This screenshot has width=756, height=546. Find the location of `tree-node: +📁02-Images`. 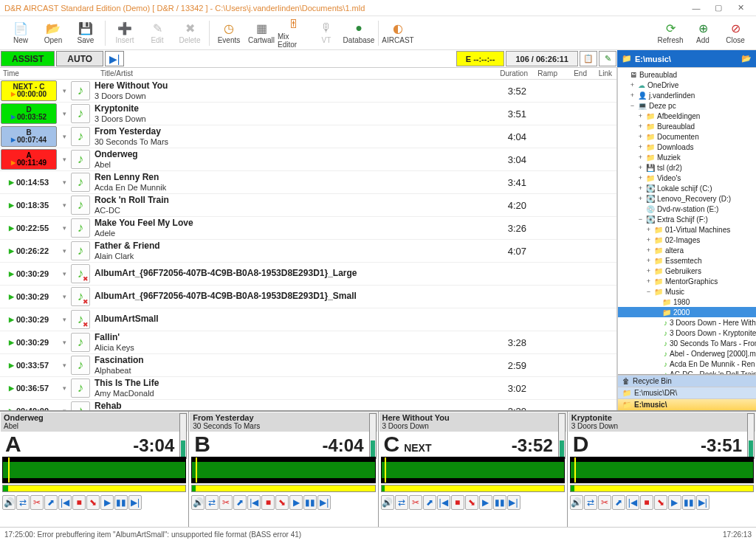

tree-node: +📁02-Images is located at coordinates (687, 240).